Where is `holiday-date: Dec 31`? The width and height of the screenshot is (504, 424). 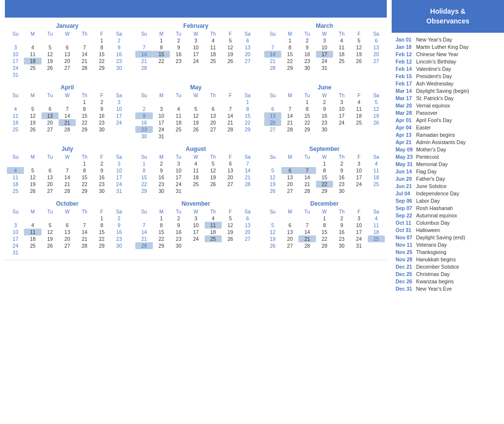
holiday-date: Dec 31 is located at coordinates (406, 289).